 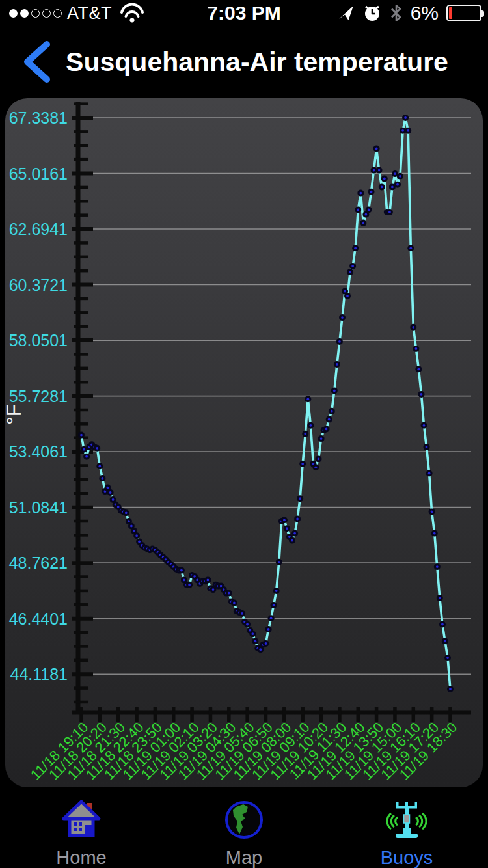 I want to click on battery-percent: 6%, so click(x=424, y=13).